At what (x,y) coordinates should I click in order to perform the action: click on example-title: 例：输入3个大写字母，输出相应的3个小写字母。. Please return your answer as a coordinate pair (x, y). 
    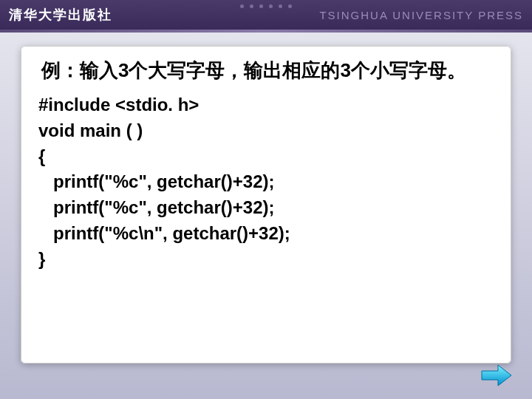
    Looking at the image, I should click on (269, 71).